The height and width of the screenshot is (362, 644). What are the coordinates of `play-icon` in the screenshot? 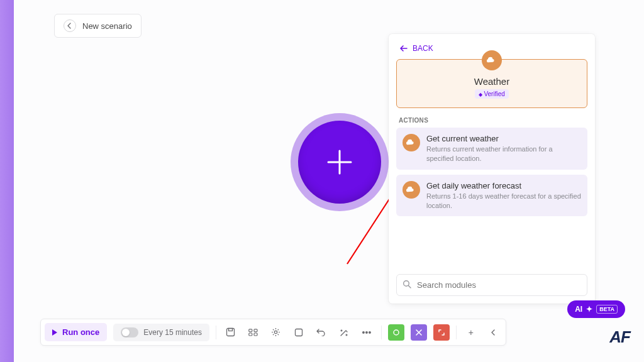 It's located at (55, 332).